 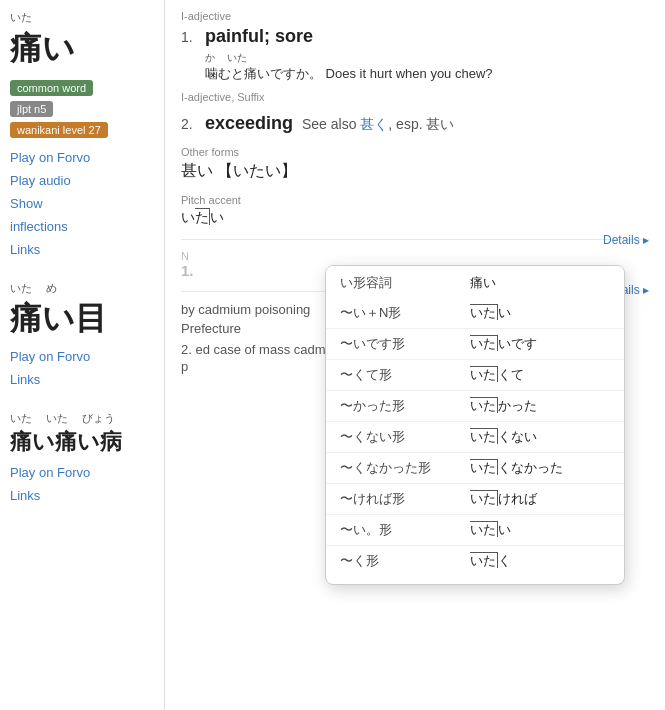 What do you see at coordinates (391, 438) in the screenshot?
I see `inflection-form: 〜くない形` at bounding box center [391, 438].